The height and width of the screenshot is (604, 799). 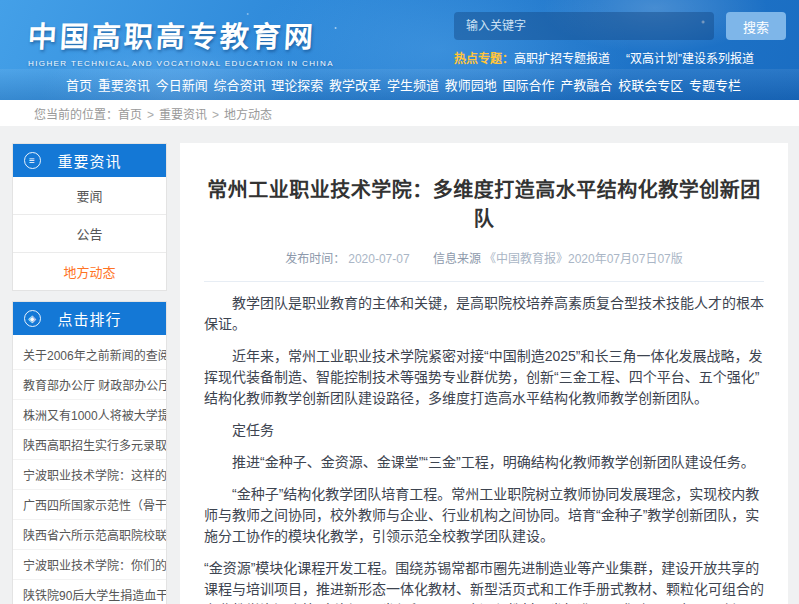 What do you see at coordinates (484, 430) in the screenshot?
I see `article-paragraph: 定任务` at bounding box center [484, 430].